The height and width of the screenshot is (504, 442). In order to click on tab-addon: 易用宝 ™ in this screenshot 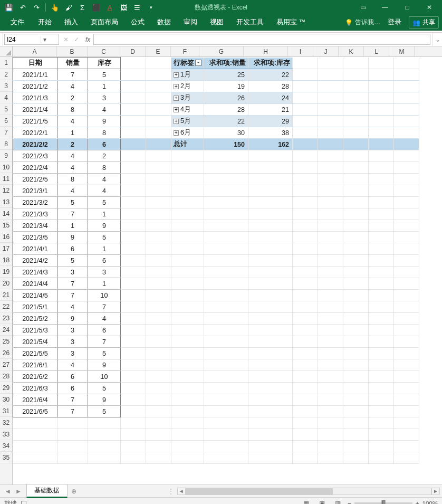, I will do `click(291, 22)`.